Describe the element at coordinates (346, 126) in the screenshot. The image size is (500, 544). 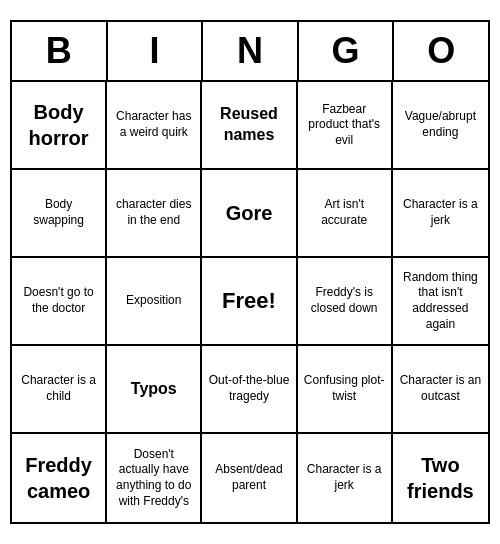
I see `bingo-cell-3: Fazbear product that's evil` at that location.